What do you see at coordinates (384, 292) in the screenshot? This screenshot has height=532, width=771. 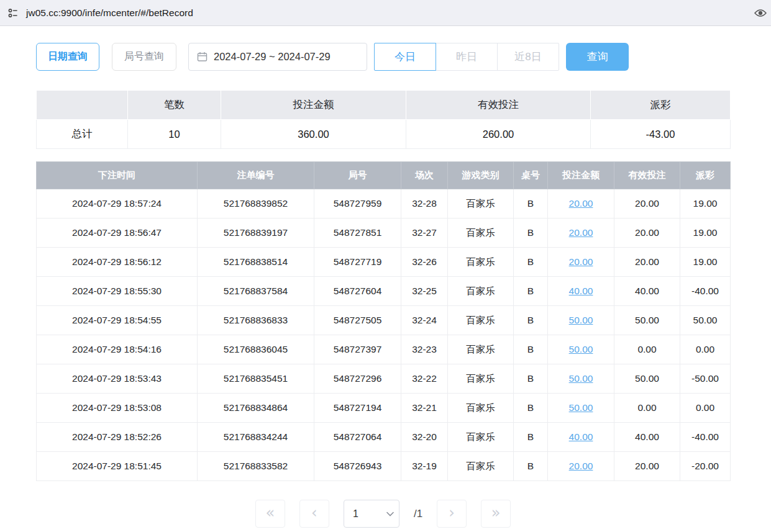 I see `table-row: 2024-07-29 18:55:30 521768837584 5487276…` at bounding box center [384, 292].